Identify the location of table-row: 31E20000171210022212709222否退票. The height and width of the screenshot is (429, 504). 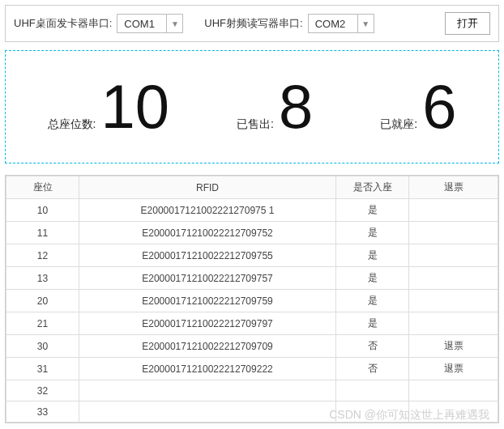
(253, 369).